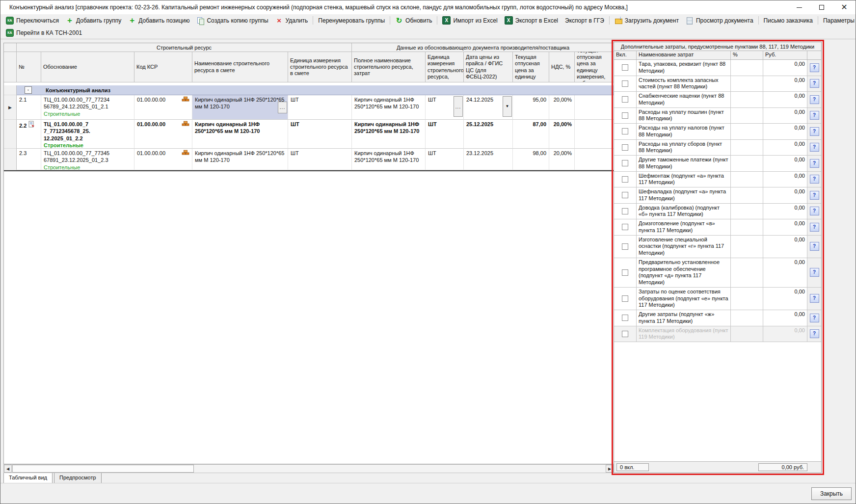  Describe the element at coordinates (309, 159) in the screenshot. I see `table-row: 2.3ТЦ_01.00.00.00_77_77345 67891_23.12.2…` at that location.